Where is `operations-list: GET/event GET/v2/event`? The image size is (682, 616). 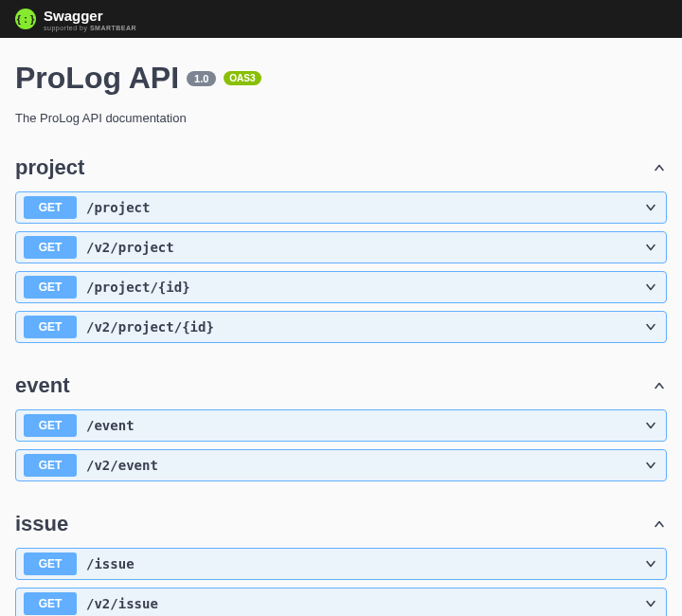
operations-list: GET/event GET/v2/event is located at coordinates (341, 445).